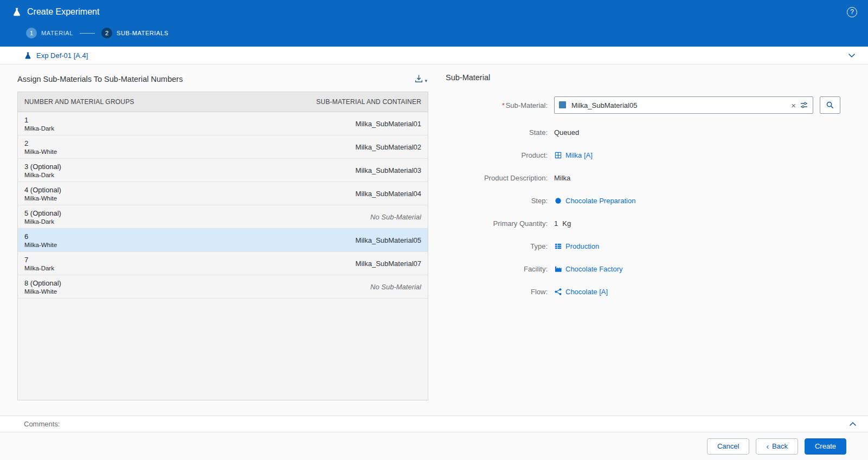 The height and width of the screenshot is (460, 868). I want to click on row-sub-material: Milka_SubMaterial07, so click(388, 263).